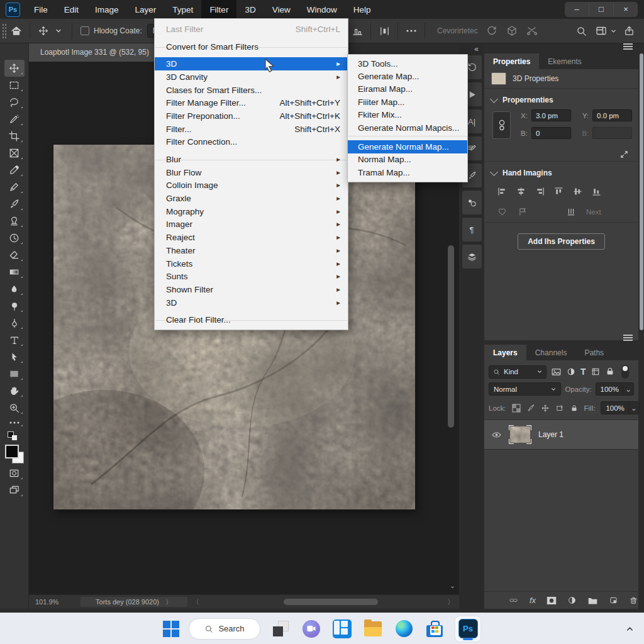  Describe the element at coordinates (252, 319) in the screenshot. I see `menu-item: Clear Fiot Filter...` at that location.